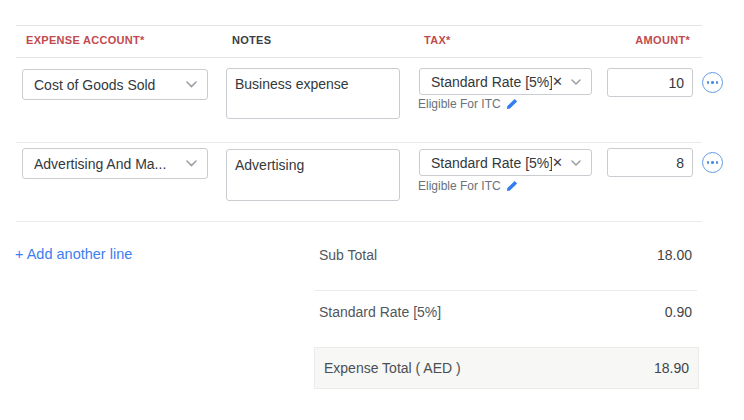 Image resolution: width=744 pixels, height=420 pixels. What do you see at coordinates (359, 222) in the screenshot?
I see `table-bottom-divider` at bounding box center [359, 222].